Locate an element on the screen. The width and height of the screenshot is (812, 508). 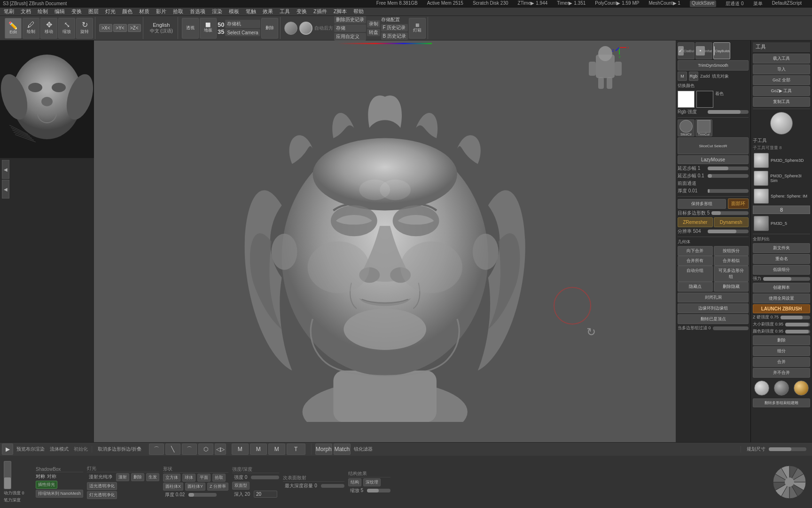
keep-polygroups-button: 保持多形组 is located at coordinates (702, 204).